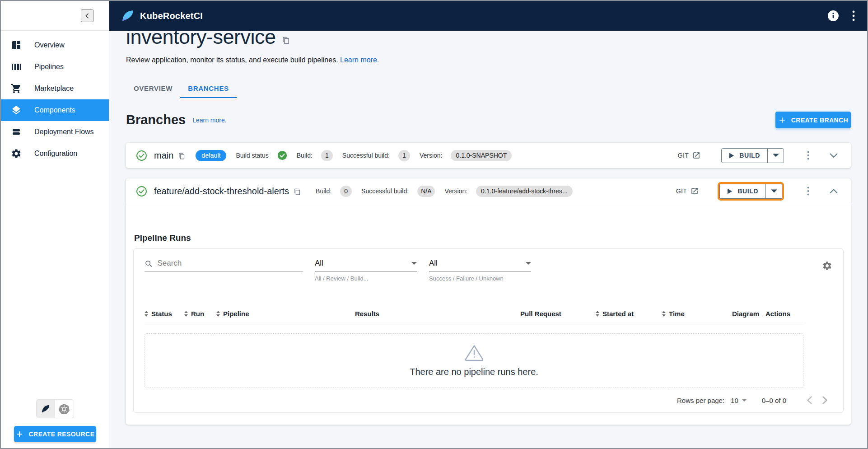 The width and height of the screenshot is (868, 449). Describe the element at coordinates (54, 89) in the screenshot. I see `sidebar-item-label: Marketplace` at that location.